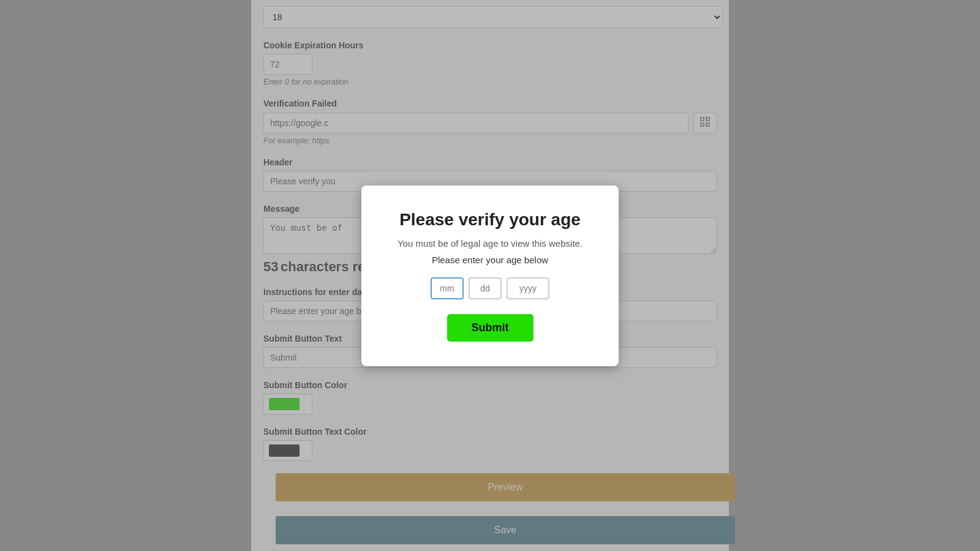 The height and width of the screenshot is (551, 980). I want to click on year-input, so click(528, 288).